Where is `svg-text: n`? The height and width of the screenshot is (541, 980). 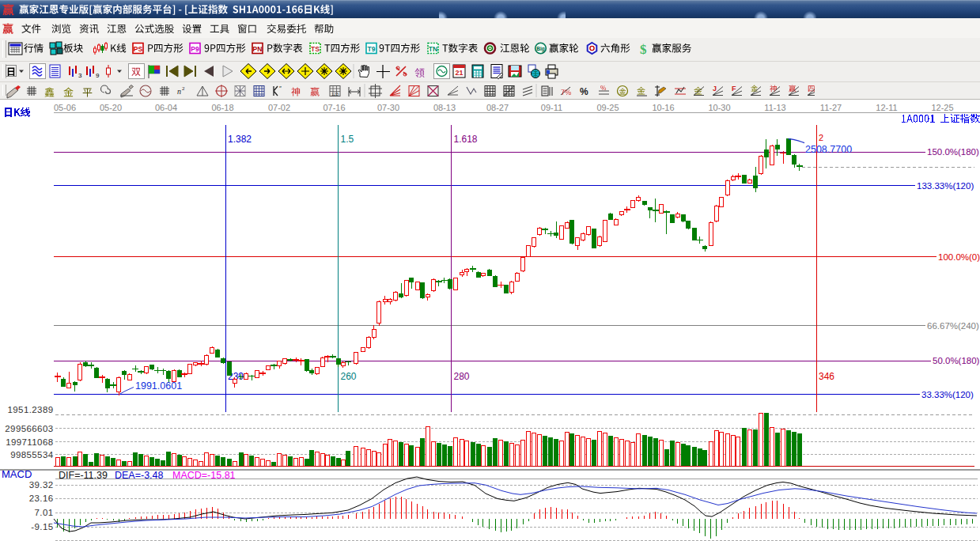 svg-text: n is located at coordinates (179, 92).